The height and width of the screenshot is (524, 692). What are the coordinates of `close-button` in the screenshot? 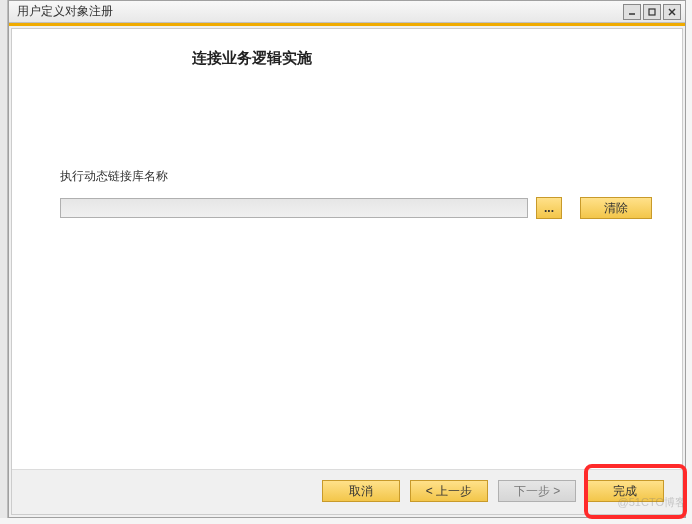 It's located at (672, 12).